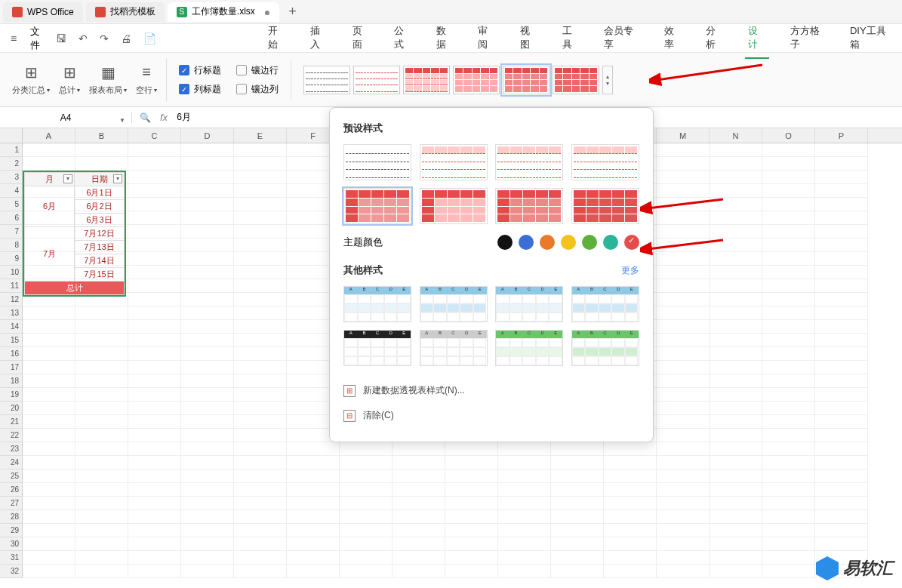  I want to click on col-header: C, so click(155, 136).